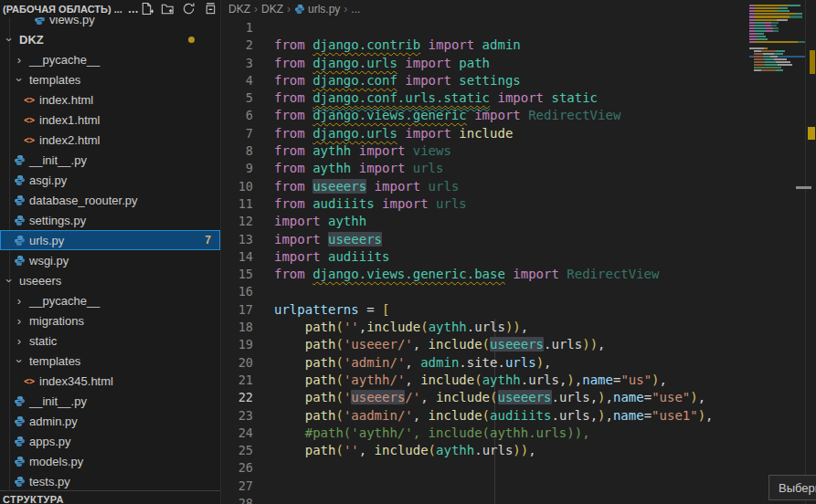 The height and width of the screenshot is (504, 816). I want to click on breadcrumb-item-: ..., so click(355, 9).